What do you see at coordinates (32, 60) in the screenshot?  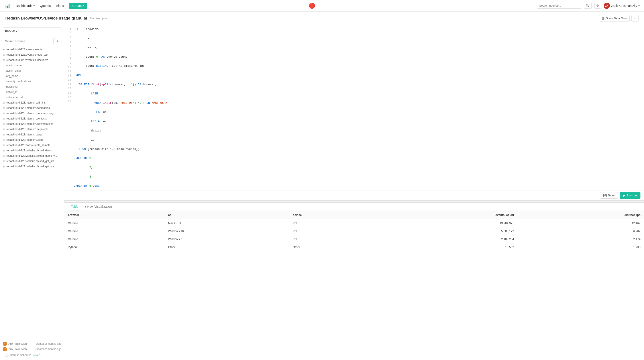 I see `schema-item-events-subscribers: ⊞ redash-bird-123:events.subscribers` at bounding box center [32, 60].